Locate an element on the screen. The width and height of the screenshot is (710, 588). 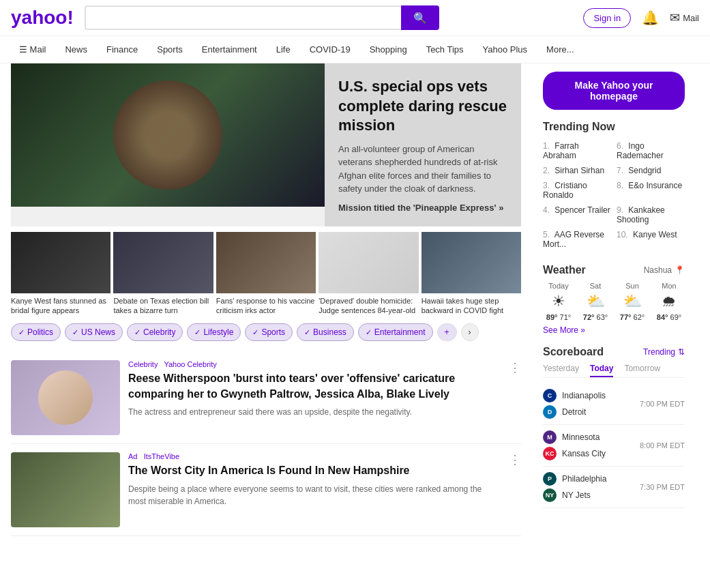
pill-business: ✓ Business is located at coordinates (325, 332).